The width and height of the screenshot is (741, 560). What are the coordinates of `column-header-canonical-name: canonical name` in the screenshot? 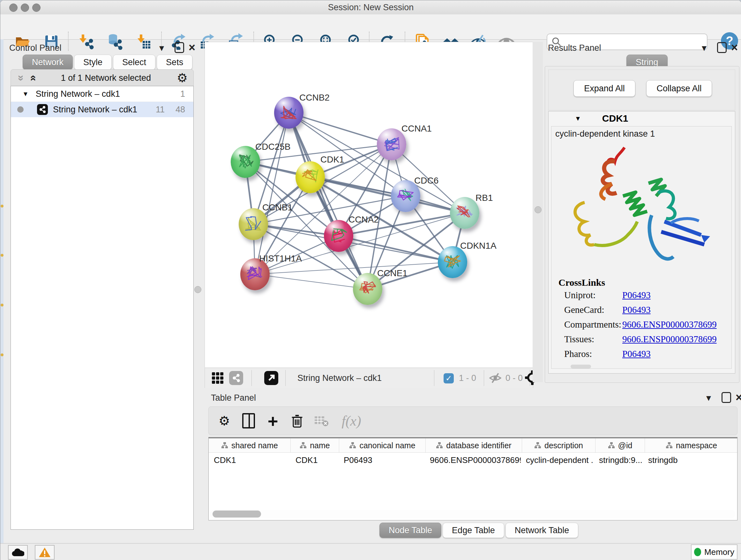 It's located at (383, 445).